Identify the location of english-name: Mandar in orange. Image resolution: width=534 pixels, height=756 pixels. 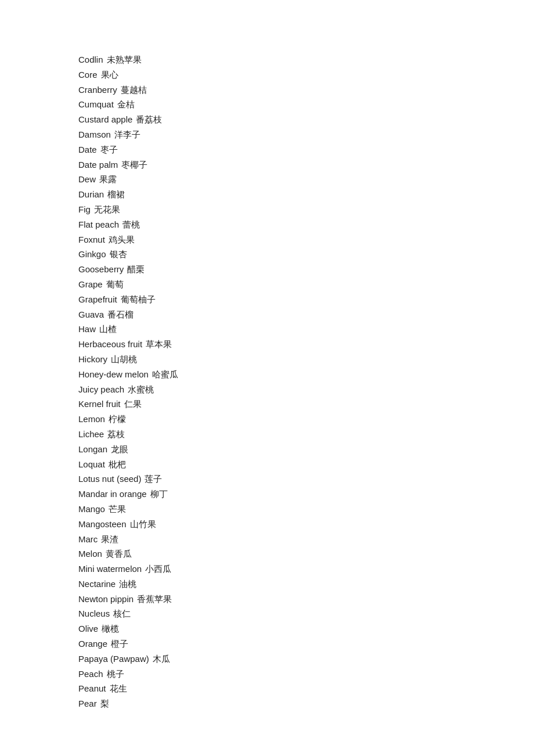
(113, 494).